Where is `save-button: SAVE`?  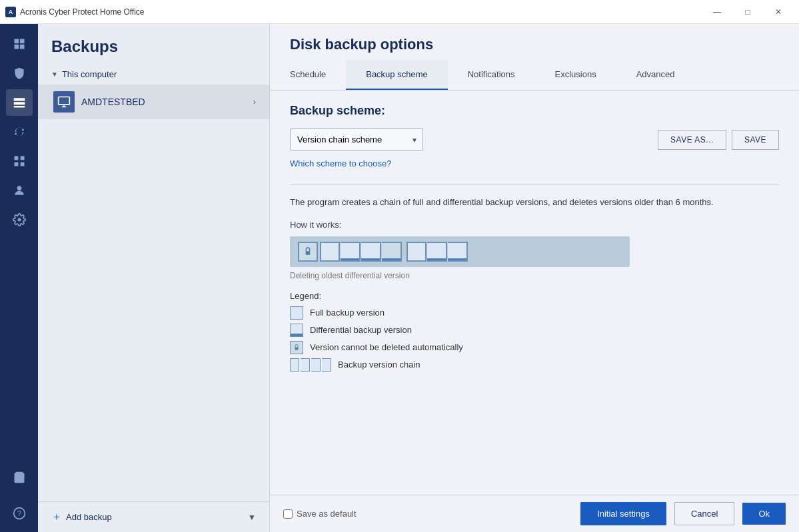
save-button: SAVE is located at coordinates (756, 140).